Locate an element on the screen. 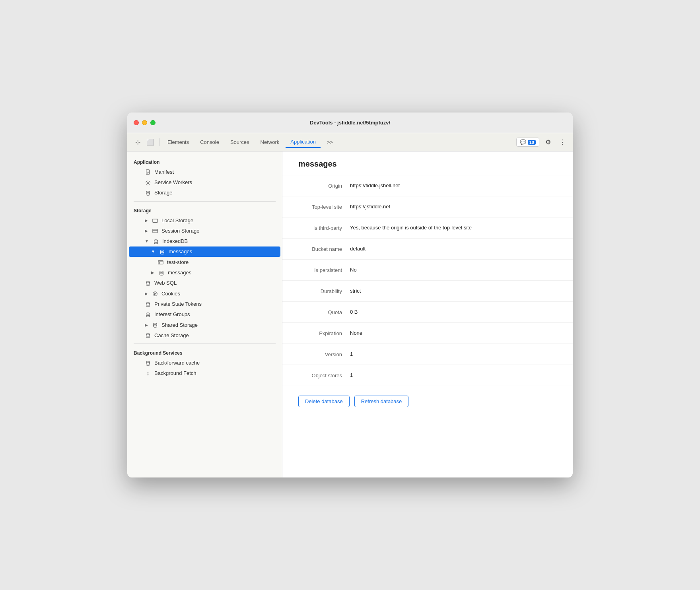 The width and height of the screenshot is (700, 590). tab-sources: Sources is located at coordinates (240, 142).